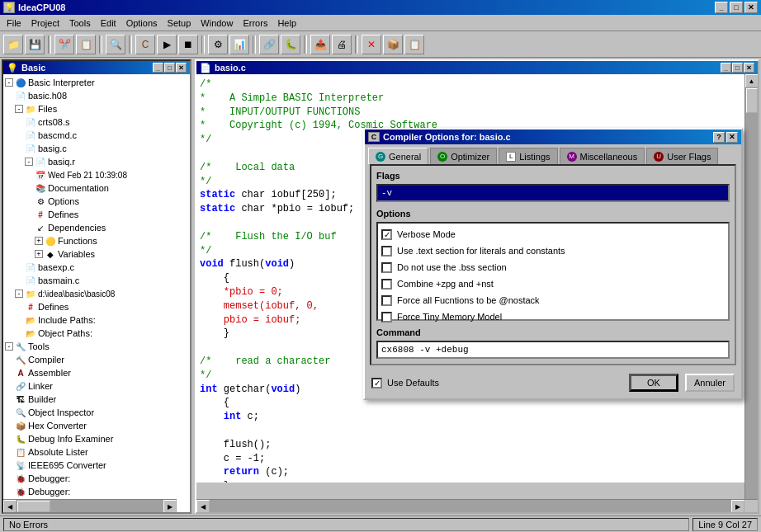 The image size is (761, 532). I want to click on toolbar-run: ▶, so click(167, 45).